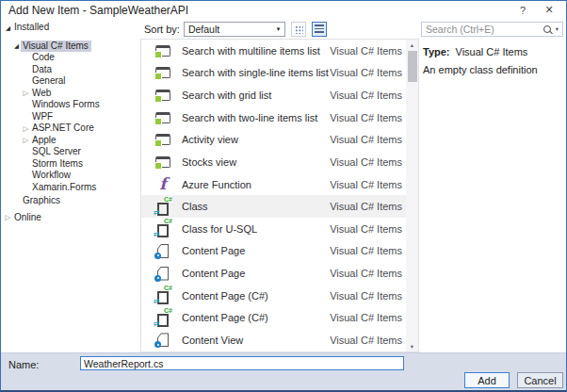  What do you see at coordinates (549, 9) in the screenshot?
I see `close-icon: ✕` at bounding box center [549, 9].